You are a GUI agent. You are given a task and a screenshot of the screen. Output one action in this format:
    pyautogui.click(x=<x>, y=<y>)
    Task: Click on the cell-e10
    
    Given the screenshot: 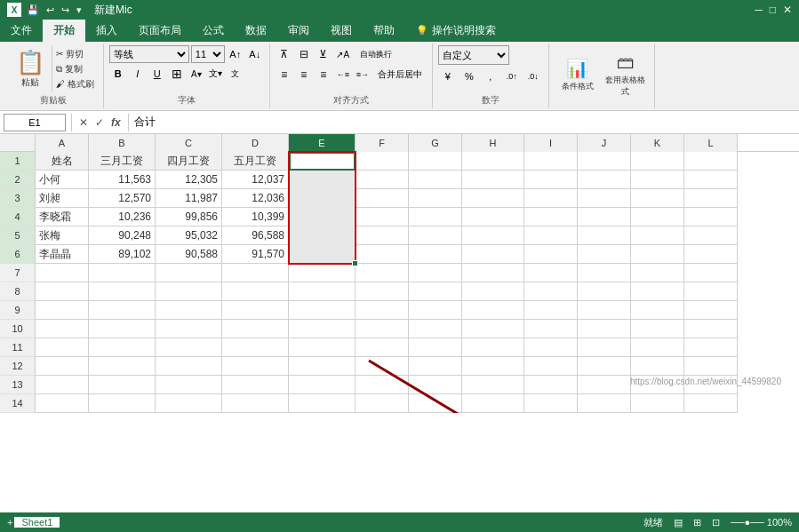 What is the action you would take?
    pyautogui.click(x=322, y=329)
    